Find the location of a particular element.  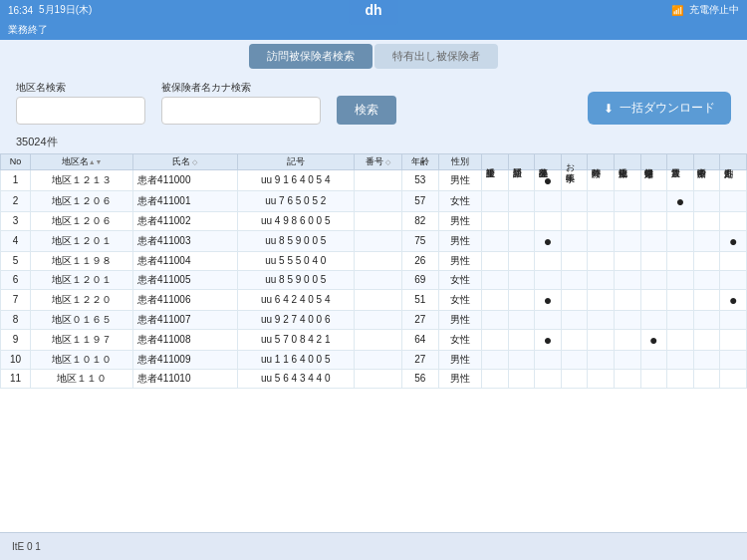

name-search-label: 被保険者名カナ検索 is located at coordinates (241, 88).